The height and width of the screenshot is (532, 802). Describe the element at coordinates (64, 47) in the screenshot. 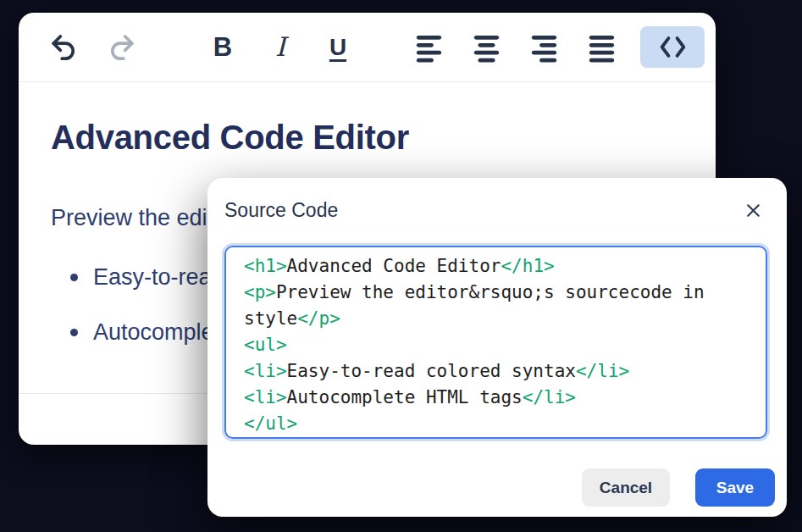

I see `undo-button` at that location.